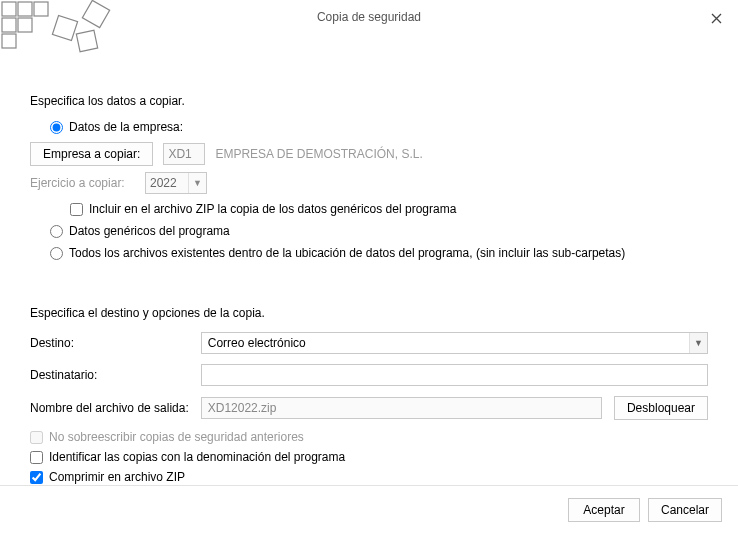  Describe the element at coordinates (402, 408) in the screenshot. I see `outfile-input` at that location.